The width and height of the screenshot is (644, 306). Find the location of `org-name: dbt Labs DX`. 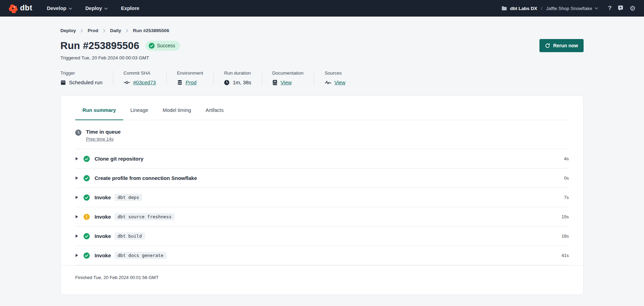

org-name: dbt Labs DX is located at coordinates (524, 8).